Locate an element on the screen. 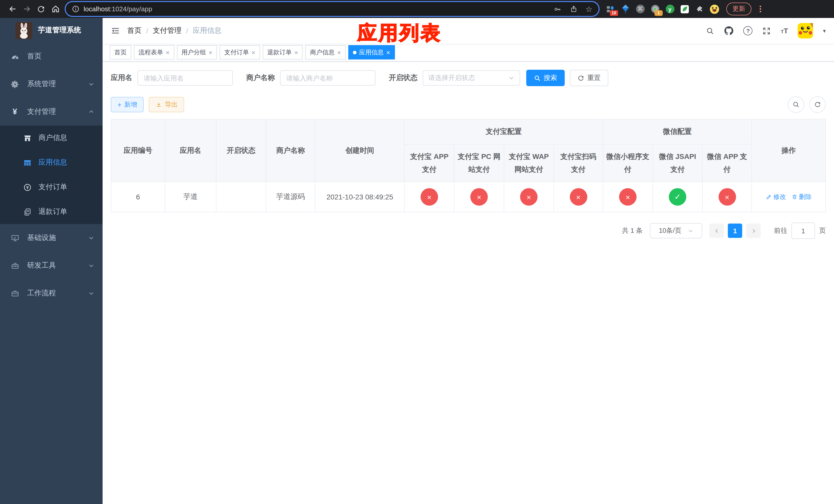 Image resolution: width=834 pixels, height=504 pixels. breadcrumb-payment: 支付管理 is located at coordinates (167, 31).